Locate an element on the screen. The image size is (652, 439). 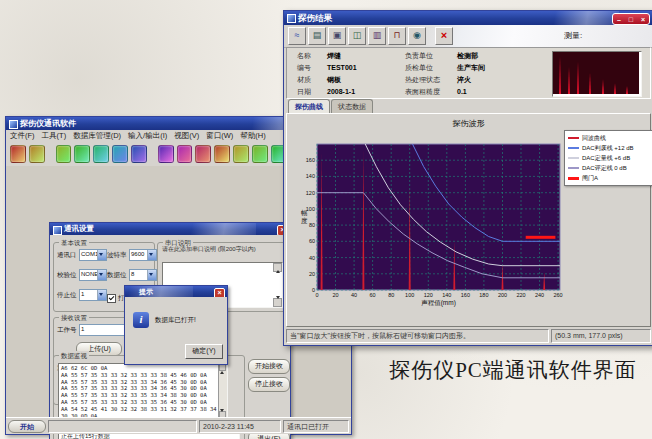
menu-item: 数据库管理(D) is located at coordinates (97, 136).